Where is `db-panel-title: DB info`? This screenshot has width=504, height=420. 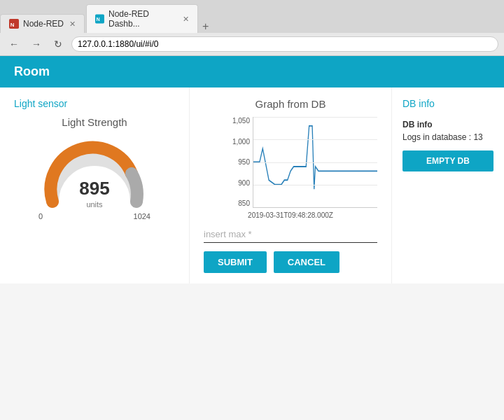
db-panel-title: DB info is located at coordinates (448, 104).